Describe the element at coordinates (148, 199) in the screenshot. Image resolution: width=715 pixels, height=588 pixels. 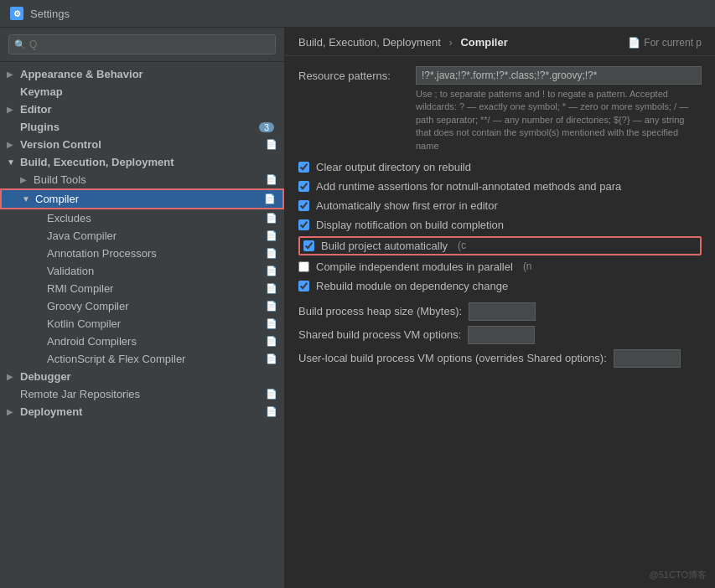
I see `tree-label-compiler: Compiler` at that location.